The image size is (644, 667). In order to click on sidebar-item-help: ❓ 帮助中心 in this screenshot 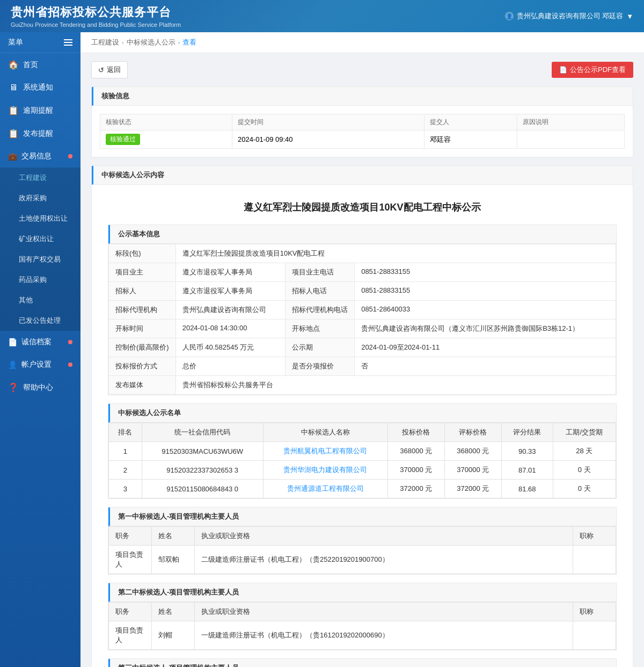, I will do `click(40, 388)`.